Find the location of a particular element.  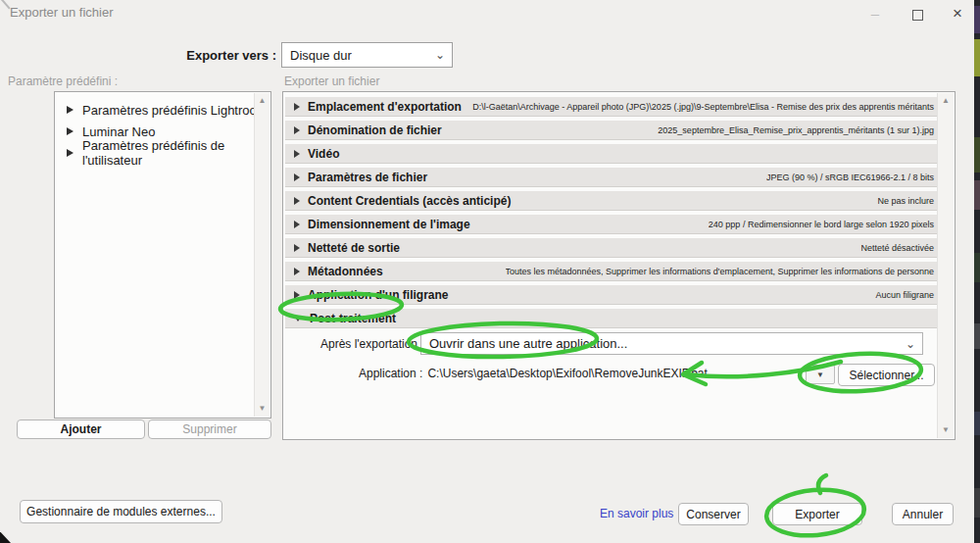

accordion-section-header: Netteté de sortieNetteté désactivée is located at coordinates (612, 248).